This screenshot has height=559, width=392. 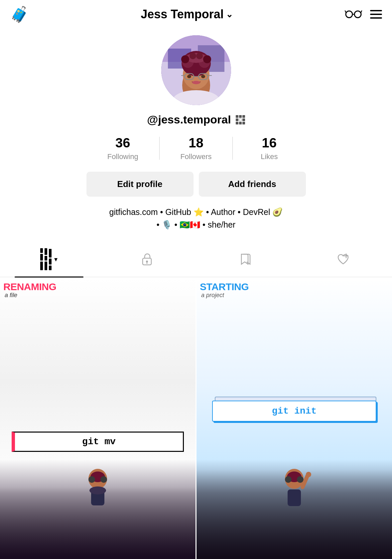 What do you see at coordinates (376, 14) in the screenshot?
I see `hamburger-menu-button` at bounding box center [376, 14].